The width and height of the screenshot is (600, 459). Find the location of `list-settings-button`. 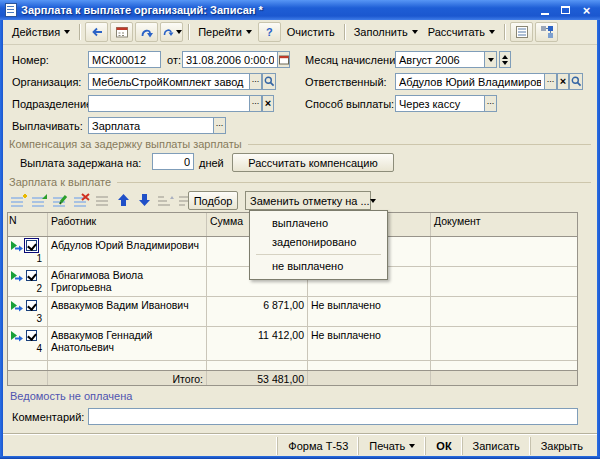

list-settings-button is located at coordinates (522, 32).